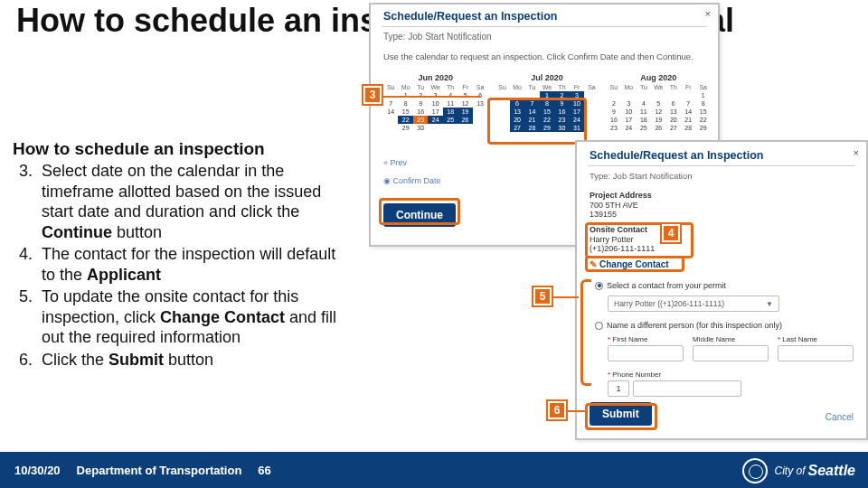 Image resolution: width=868 pixels, height=488 pixels. I want to click on step-text: Select date on the calendar in the timef…, so click(194, 202).